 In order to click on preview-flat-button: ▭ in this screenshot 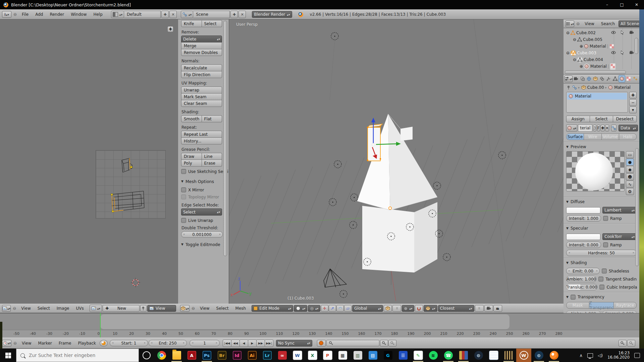, I will do `click(630, 155)`.